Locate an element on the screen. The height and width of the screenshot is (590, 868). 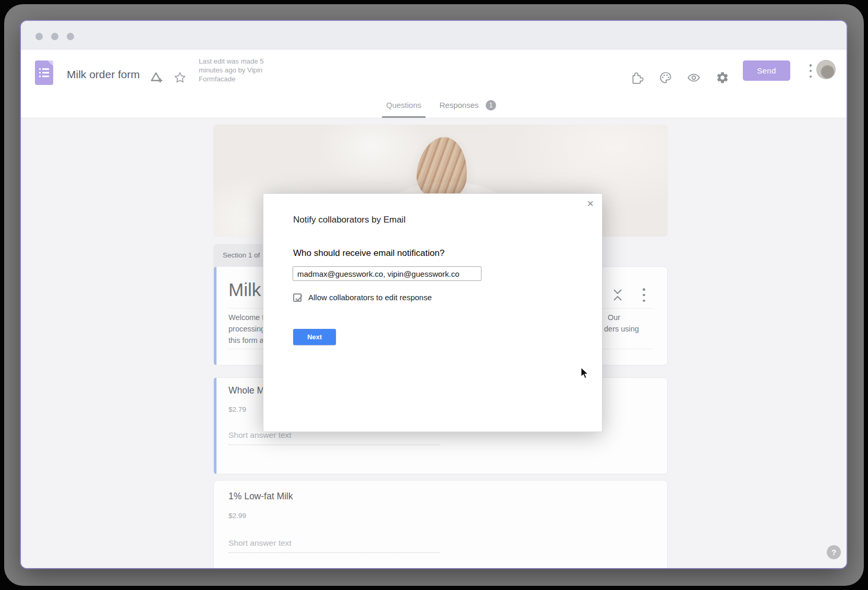
user-avatar is located at coordinates (826, 70).